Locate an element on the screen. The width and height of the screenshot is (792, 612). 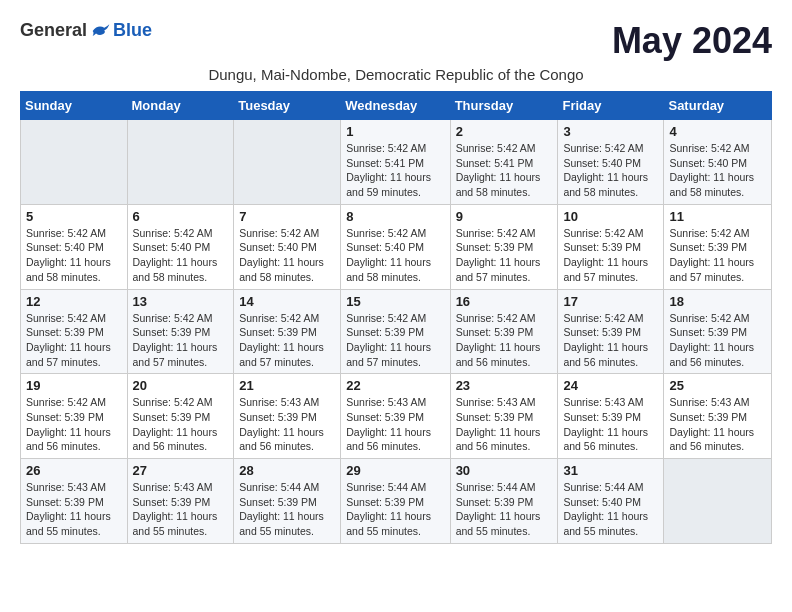
day-number: 4 is located at coordinates (718, 132).